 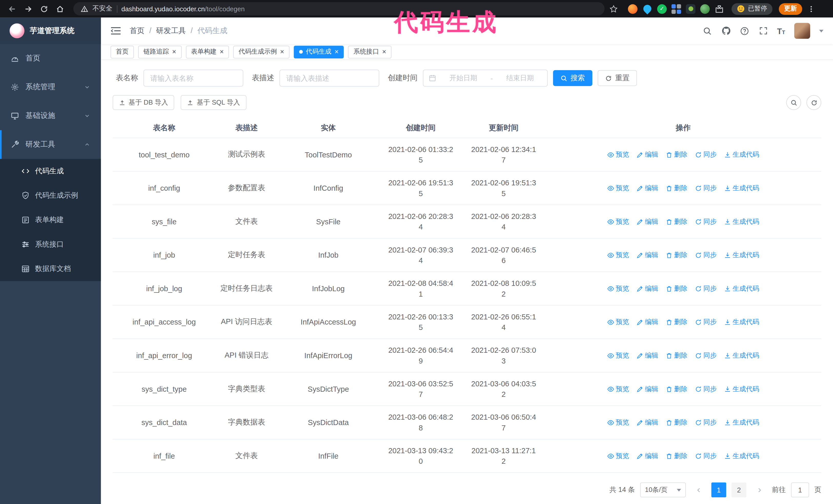 I want to click on date-range-picker: 开始日期 - 结束日期, so click(x=485, y=78).